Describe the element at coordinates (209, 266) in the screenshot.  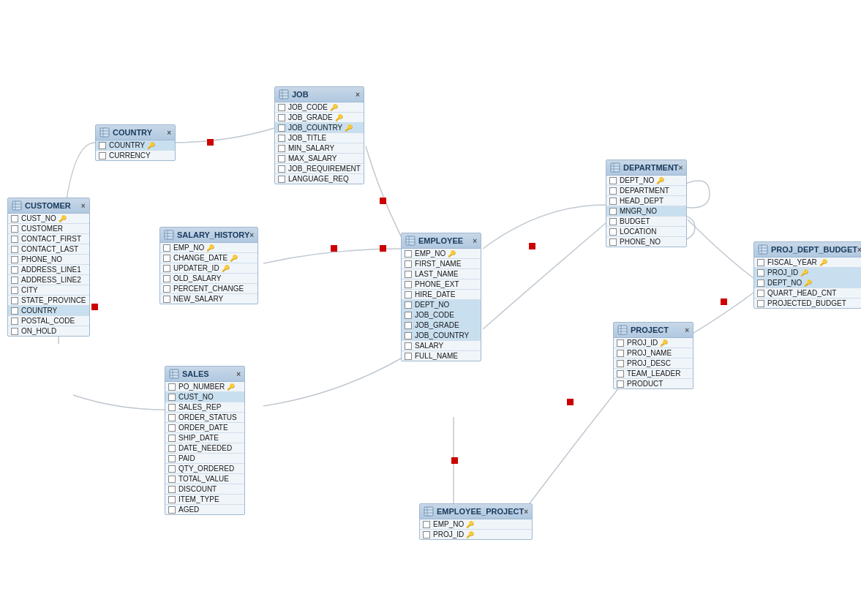
I see `table-salary_history: SALARY_HISTORY×EMP_NO🔑CHANGE_DATE🔑UPDATE…` at that location.